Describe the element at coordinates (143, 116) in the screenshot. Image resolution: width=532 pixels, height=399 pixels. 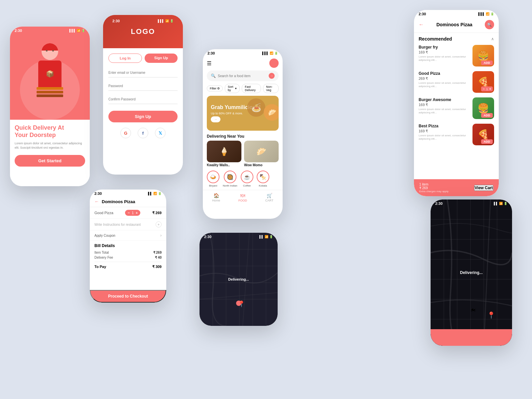
I see `signup-button: Sign Up` at that location.